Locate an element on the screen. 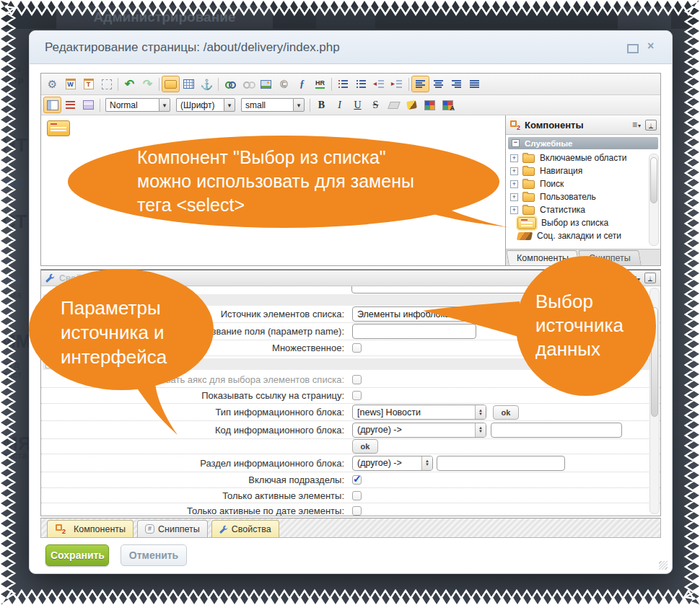 The height and width of the screenshot is (605, 700). properties-scrollbar is located at coordinates (655, 401).